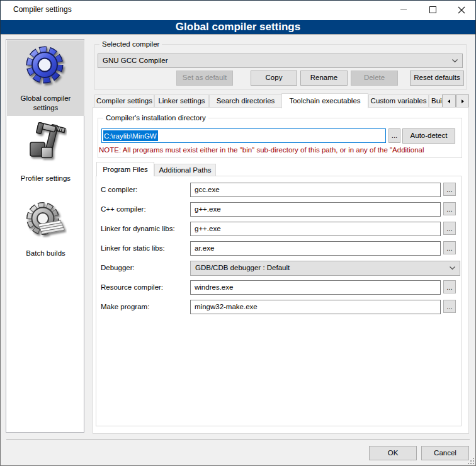 The width and height of the screenshot is (476, 466). Describe the element at coordinates (450, 209) in the screenshot. I see `browse-cpp-compiler-button: ...` at that location.